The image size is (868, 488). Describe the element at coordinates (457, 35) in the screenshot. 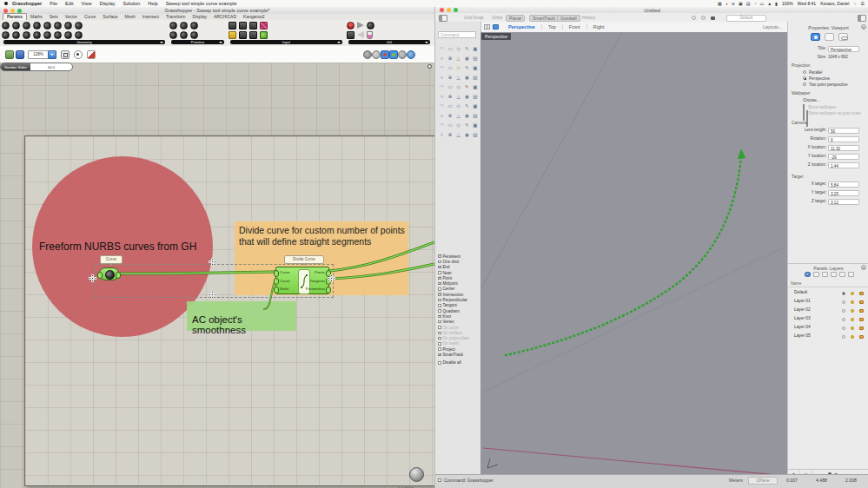

I see `command-input` at that location.